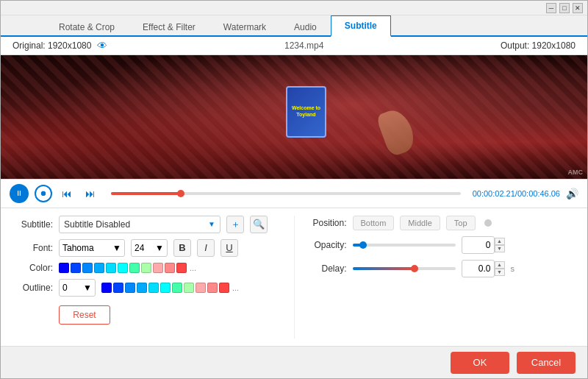 The image size is (588, 379). I want to click on eye-icon: 👁, so click(102, 46).